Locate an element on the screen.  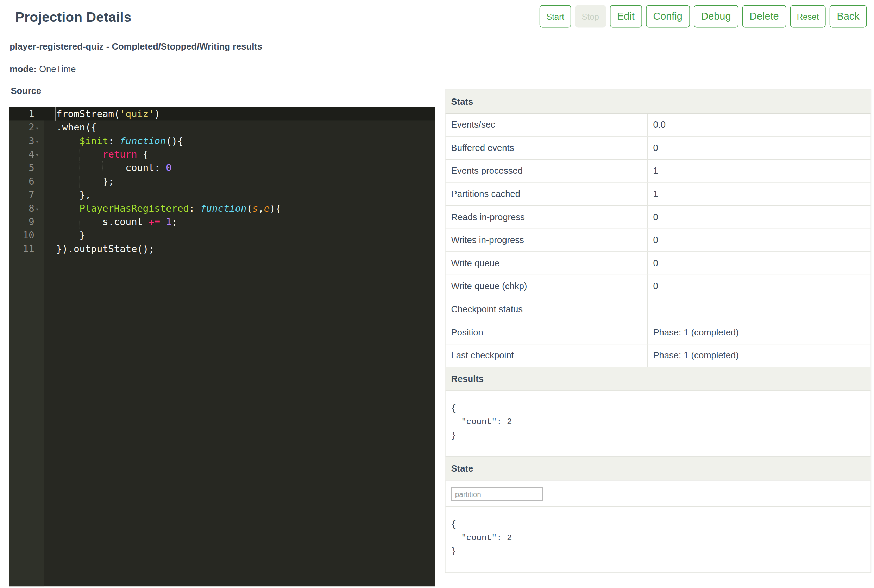
back-button: Back is located at coordinates (848, 16).